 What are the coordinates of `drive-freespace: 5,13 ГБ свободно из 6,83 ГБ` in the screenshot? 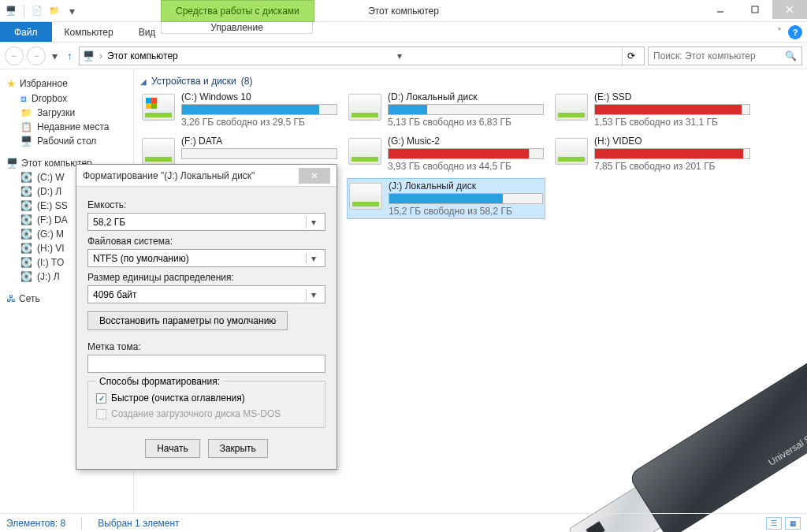 It's located at (466, 122).